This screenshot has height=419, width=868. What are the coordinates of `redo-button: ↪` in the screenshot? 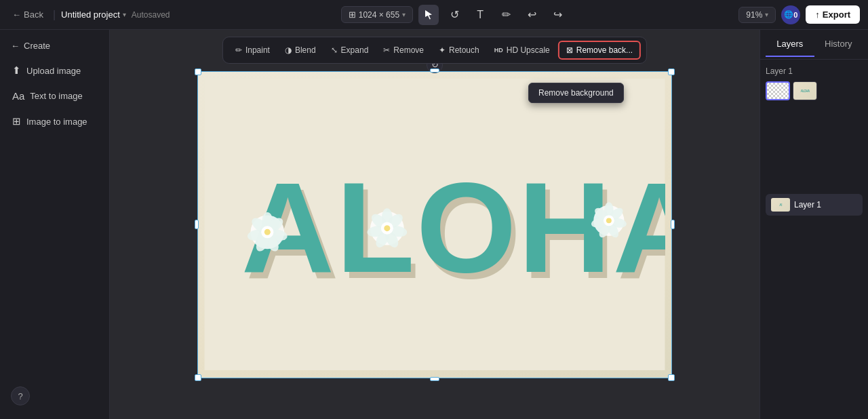 It's located at (557, 15).